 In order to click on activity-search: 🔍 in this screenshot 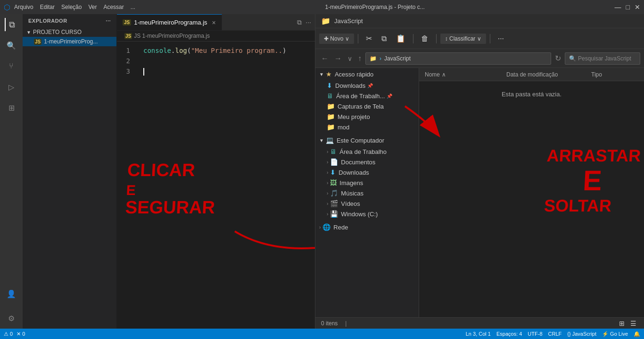, I will do `click(11, 45)`.